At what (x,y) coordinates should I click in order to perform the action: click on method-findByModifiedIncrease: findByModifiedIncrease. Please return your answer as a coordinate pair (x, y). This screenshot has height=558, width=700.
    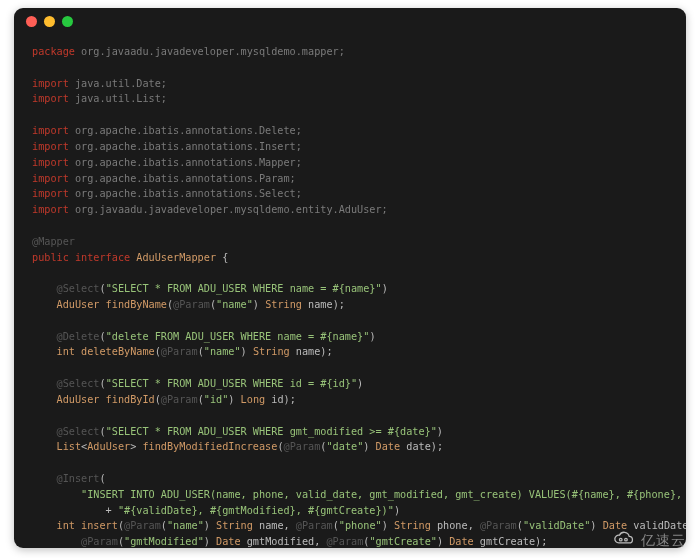
    Looking at the image, I should click on (206, 446).